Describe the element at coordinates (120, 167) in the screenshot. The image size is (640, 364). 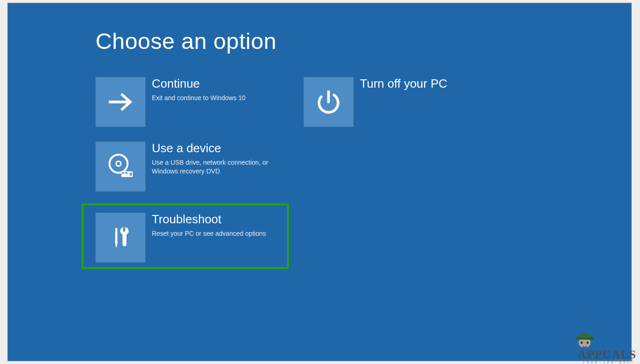
I see `disc-usb-icon` at that location.